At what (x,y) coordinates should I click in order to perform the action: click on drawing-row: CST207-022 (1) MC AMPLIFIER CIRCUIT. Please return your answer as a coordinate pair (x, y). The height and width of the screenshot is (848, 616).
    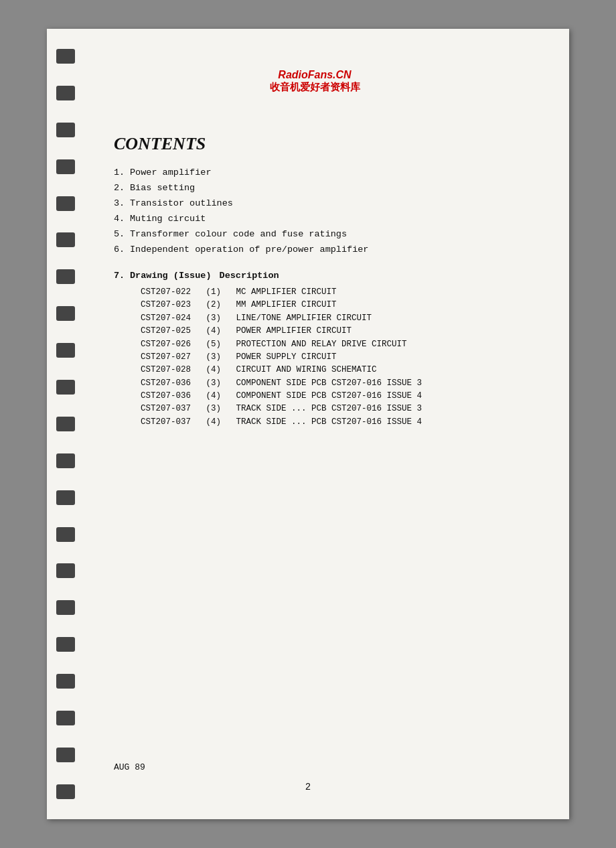
    Looking at the image, I should click on (328, 292).